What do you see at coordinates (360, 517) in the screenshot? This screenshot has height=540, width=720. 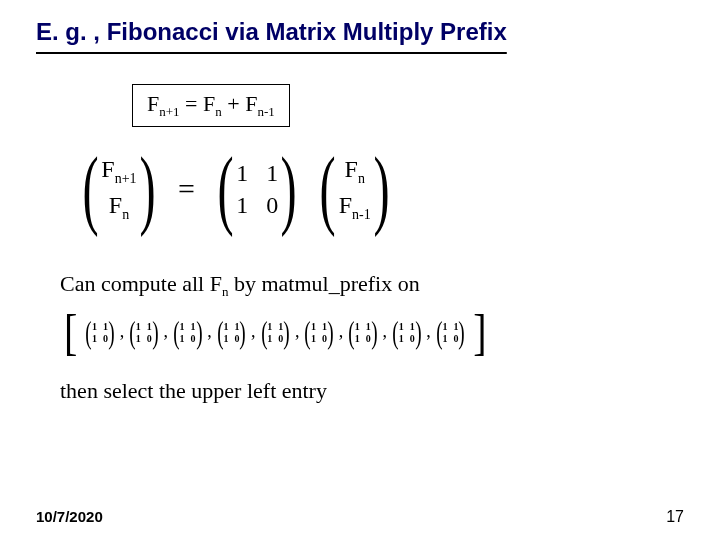 I see `footer: 10/7/2020 17` at bounding box center [360, 517].